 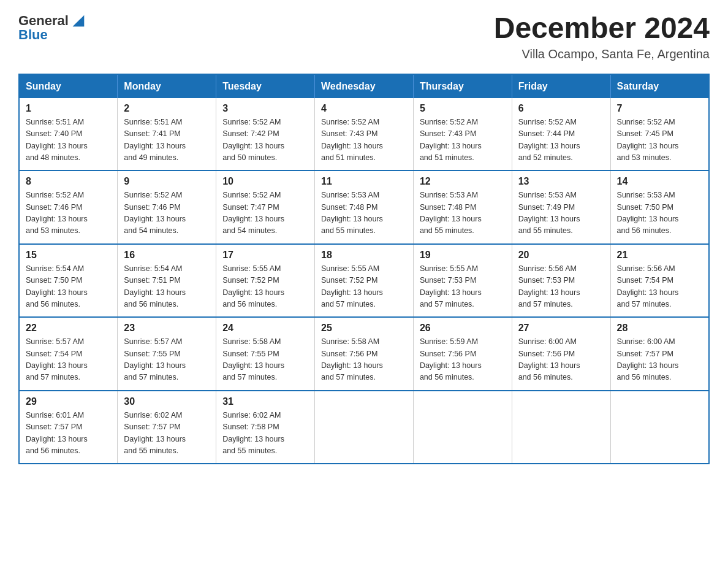 What do you see at coordinates (167, 402) in the screenshot?
I see `day-number: 30` at bounding box center [167, 402].